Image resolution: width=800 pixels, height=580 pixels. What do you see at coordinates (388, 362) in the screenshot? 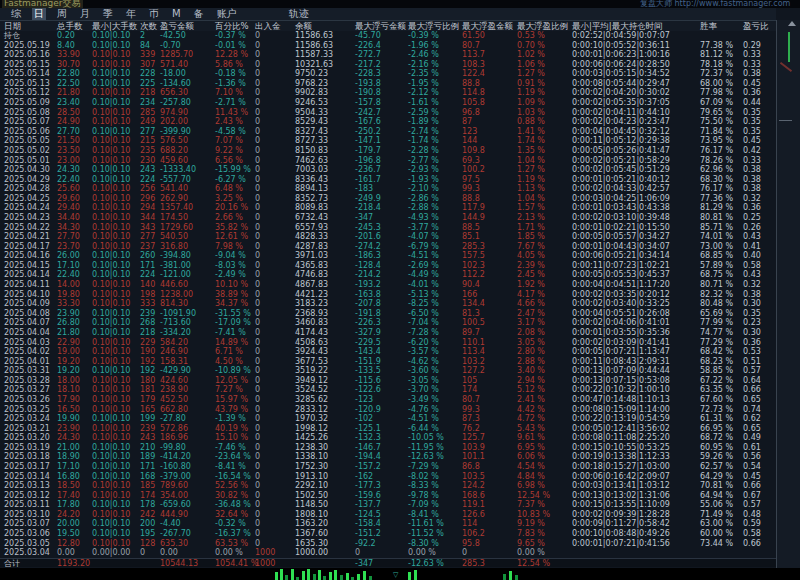
I see `table-row: 2025.04.0119.200.10|0.10192158.314.50 %0…` at bounding box center [388, 362].